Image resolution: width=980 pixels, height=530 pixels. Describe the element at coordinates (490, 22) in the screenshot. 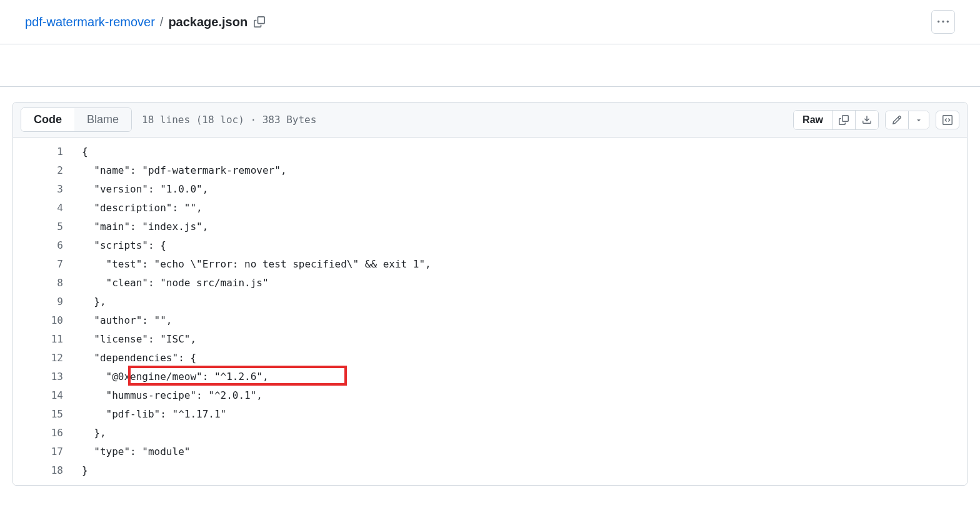

I see `file-header: pdf-watermark-remover / package.json` at that location.